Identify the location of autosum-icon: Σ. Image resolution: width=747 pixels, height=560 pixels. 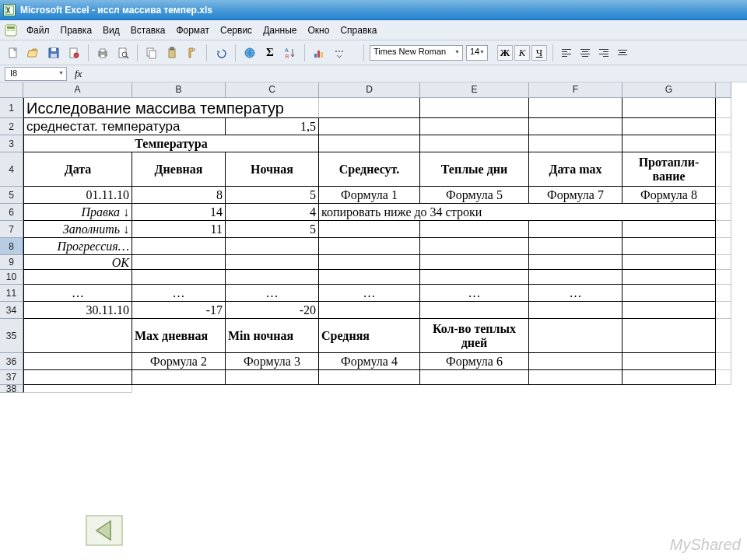
(270, 53).